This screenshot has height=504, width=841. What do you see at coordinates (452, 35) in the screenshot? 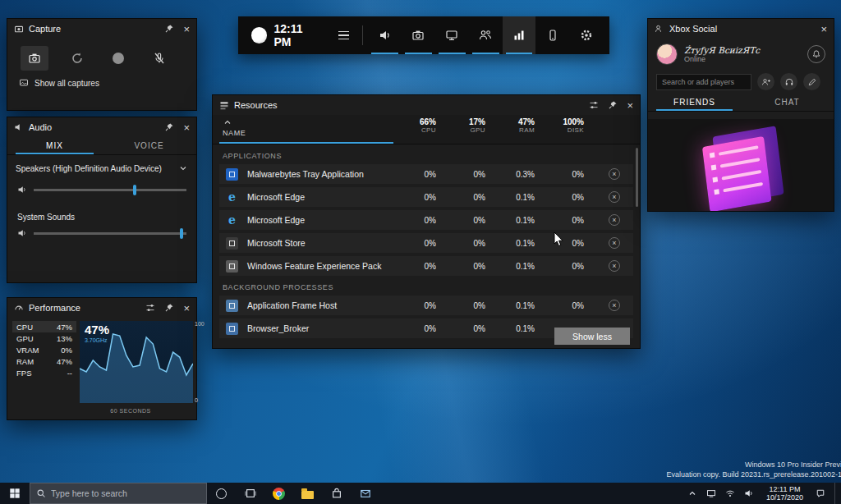
I see `gamebar-broadcast-button` at bounding box center [452, 35].